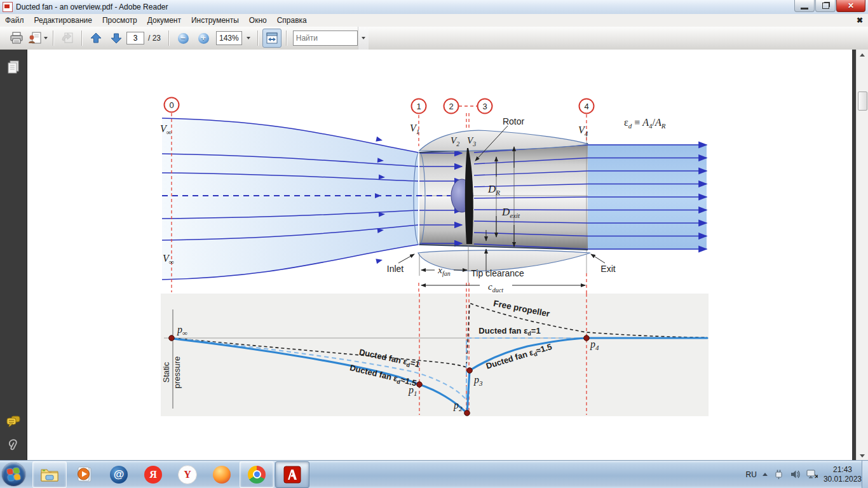  What do you see at coordinates (14, 474) in the screenshot?
I see `windows-logo-icon` at bounding box center [14, 474].